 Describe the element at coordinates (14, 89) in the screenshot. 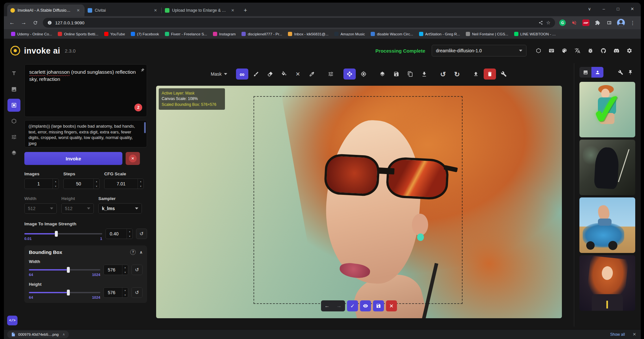

I see `tab-image-to-image` at that location.